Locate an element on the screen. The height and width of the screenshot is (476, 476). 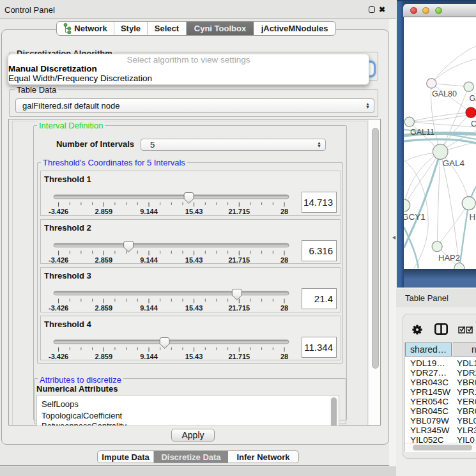
svg-text: C is located at coordinates (473, 124).